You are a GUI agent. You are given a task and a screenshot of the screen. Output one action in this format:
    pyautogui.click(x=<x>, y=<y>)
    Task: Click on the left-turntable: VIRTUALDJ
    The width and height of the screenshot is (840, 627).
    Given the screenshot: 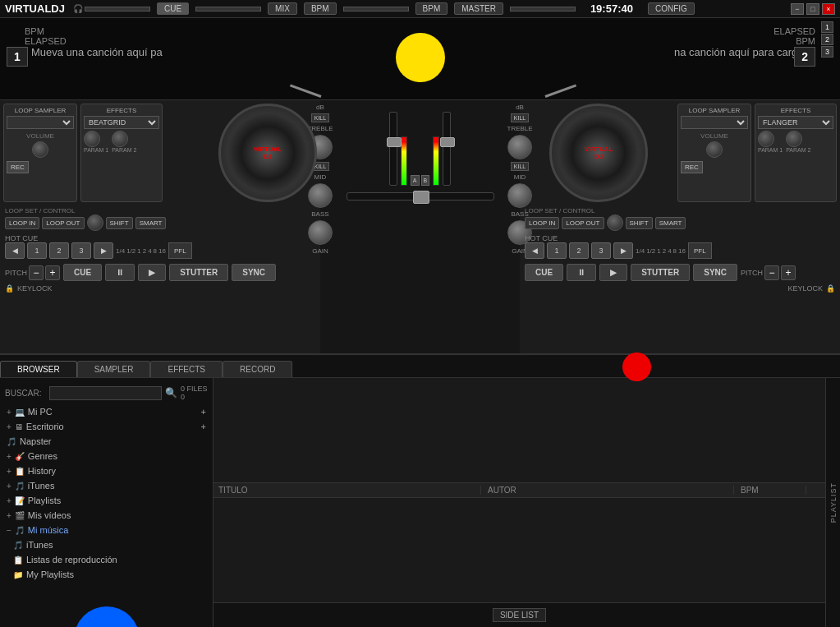 What is the action you would take?
    pyautogui.click(x=268, y=153)
    